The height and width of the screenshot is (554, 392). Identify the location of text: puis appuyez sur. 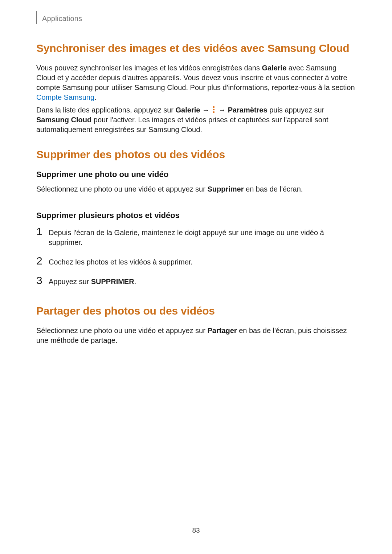
(296, 110).